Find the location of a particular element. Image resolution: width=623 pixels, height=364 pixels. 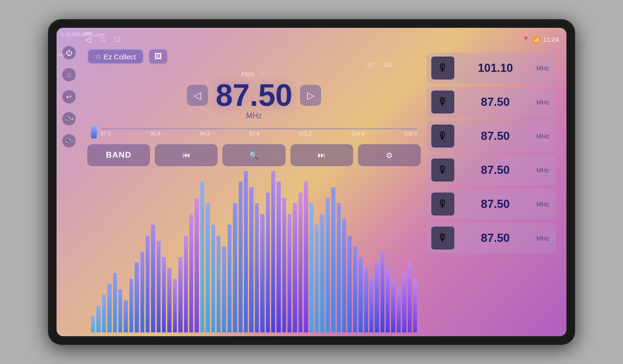

band-button: BAND is located at coordinates (119, 155).